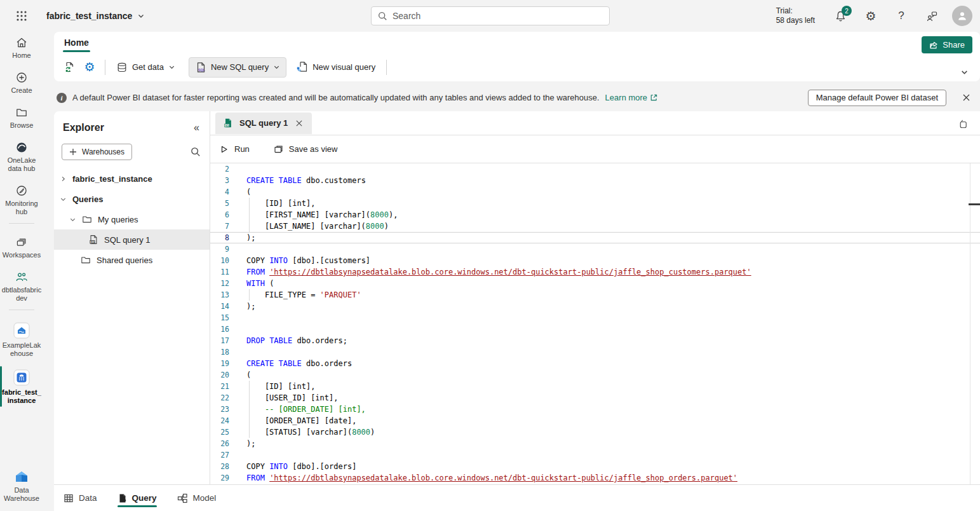 This screenshot has height=511, width=980. Describe the element at coordinates (278, 149) in the screenshot. I see `save-as-view-icon` at that location.